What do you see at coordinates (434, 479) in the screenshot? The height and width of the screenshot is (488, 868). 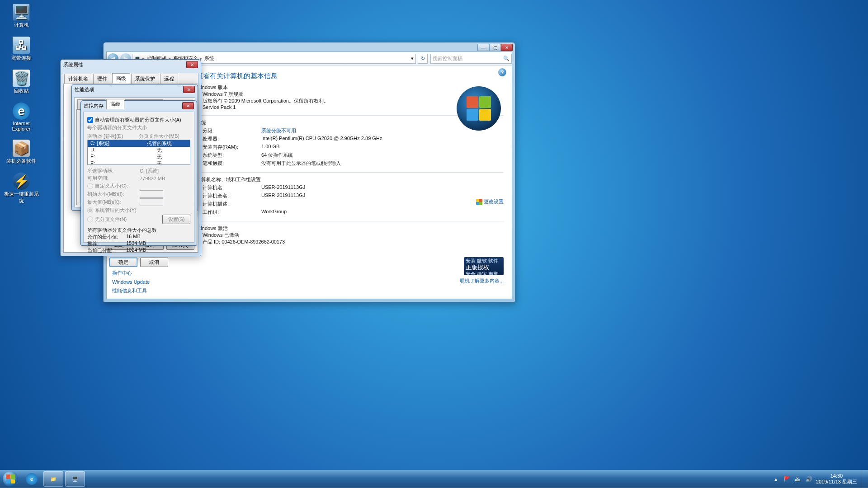 I see `taskbar: e 📁 🖥️ ▴ 🚩 🖧 🔊 14:30 2019/11/13 星期三` at bounding box center [434, 479].